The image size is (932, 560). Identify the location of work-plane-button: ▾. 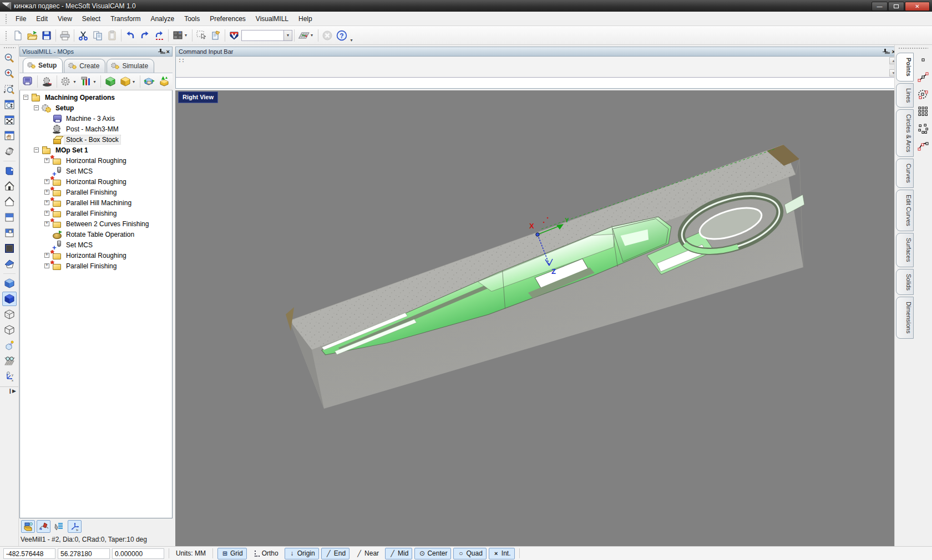
(306, 35).